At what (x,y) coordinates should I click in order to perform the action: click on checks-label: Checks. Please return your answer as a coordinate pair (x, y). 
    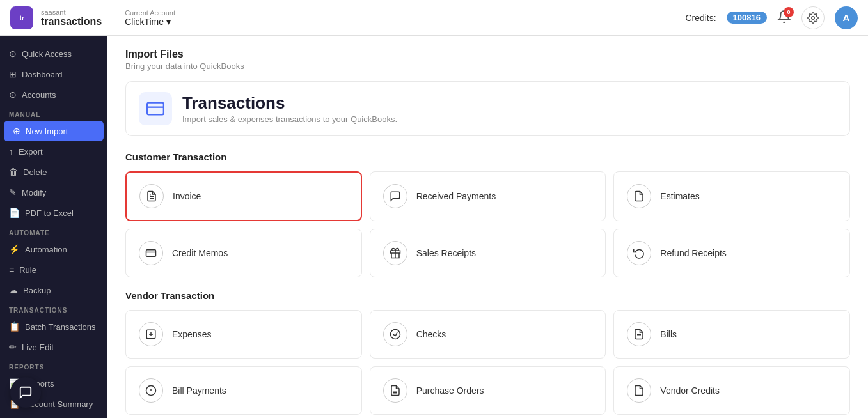
    Looking at the image, I should click on (431, 334).